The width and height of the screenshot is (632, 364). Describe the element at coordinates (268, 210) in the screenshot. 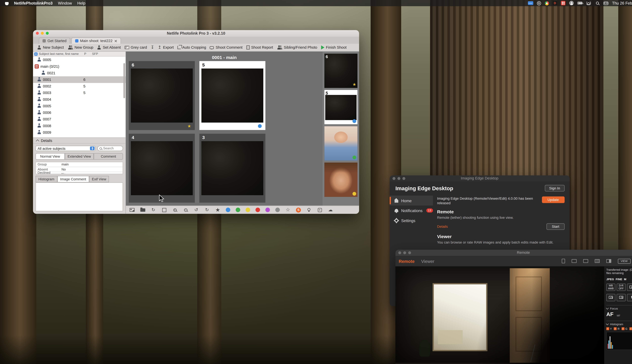

I see `purple-label-button` at that location.